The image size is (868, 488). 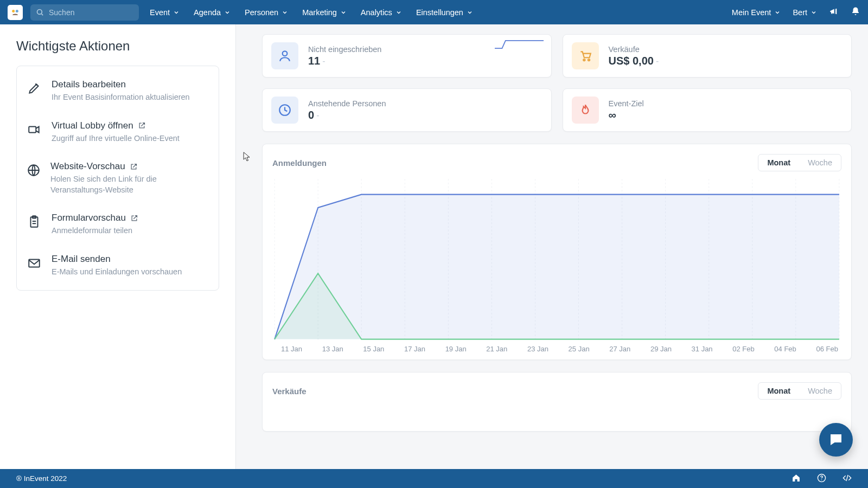 What do you see at coordinates (821, 479) in the screenshot?
I see `help-icon` at bounding box center [821, 479].